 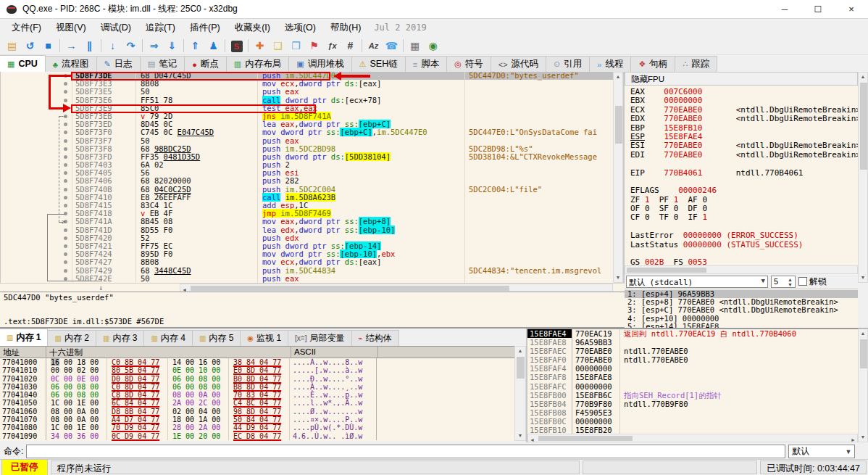 I want to click on menu-item-2: 调试(D), so click(x=116, y=28).